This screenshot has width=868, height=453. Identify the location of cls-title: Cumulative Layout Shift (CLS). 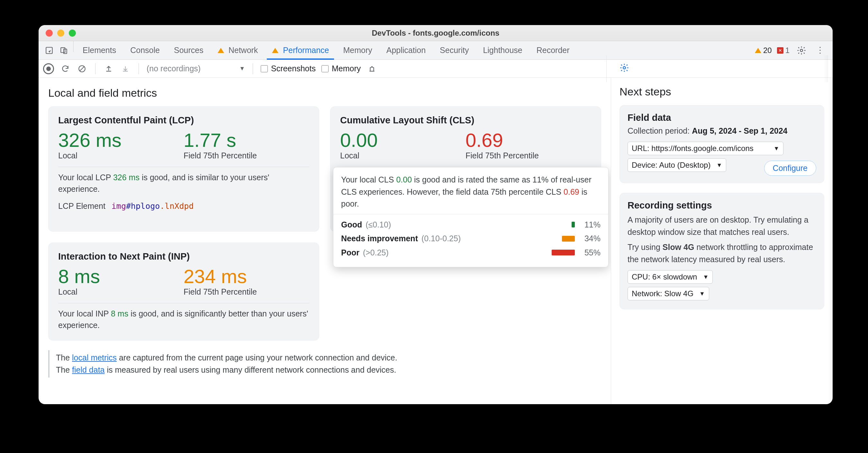
(466, 120).